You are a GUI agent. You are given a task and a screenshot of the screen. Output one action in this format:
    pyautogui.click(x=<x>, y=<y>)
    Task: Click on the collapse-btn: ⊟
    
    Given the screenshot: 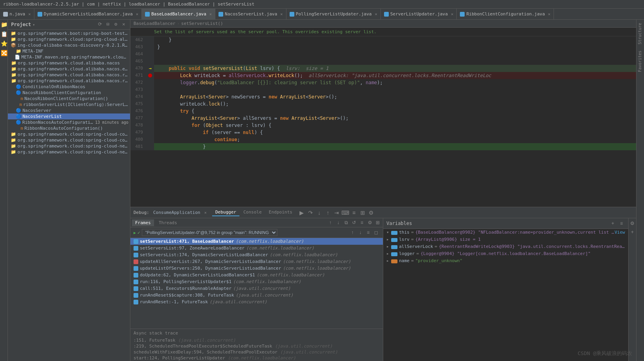 What is the action you would take?
    pyautogui.click(x=108, y=25)
    